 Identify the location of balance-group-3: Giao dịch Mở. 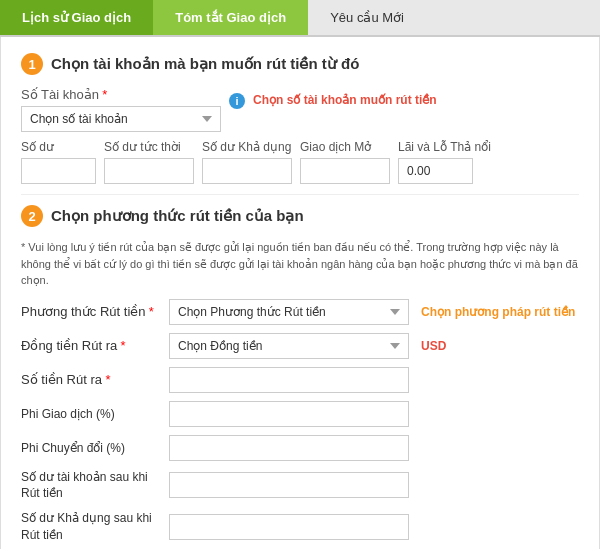
(345, 162).